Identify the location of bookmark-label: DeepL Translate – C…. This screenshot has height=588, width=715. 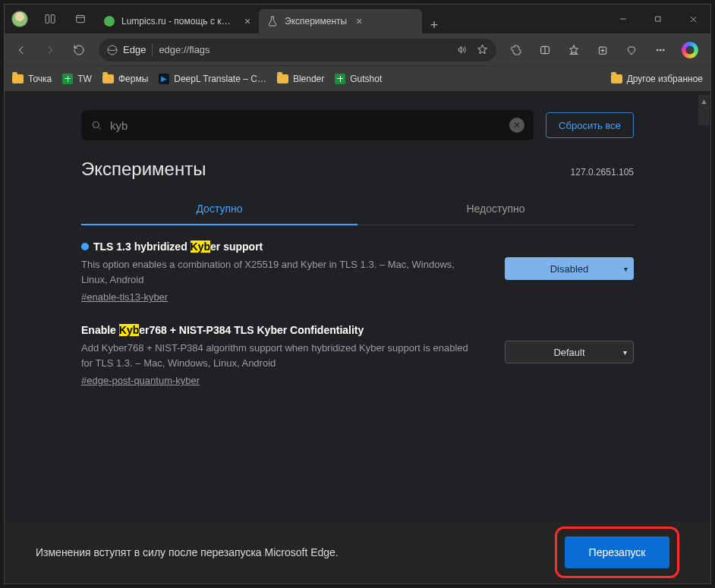
(220, 79).